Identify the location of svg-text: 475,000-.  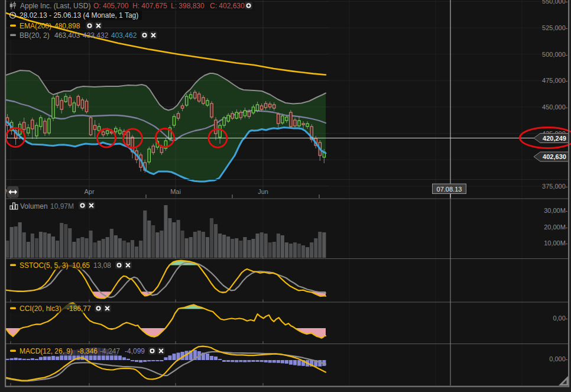
(555, 80).